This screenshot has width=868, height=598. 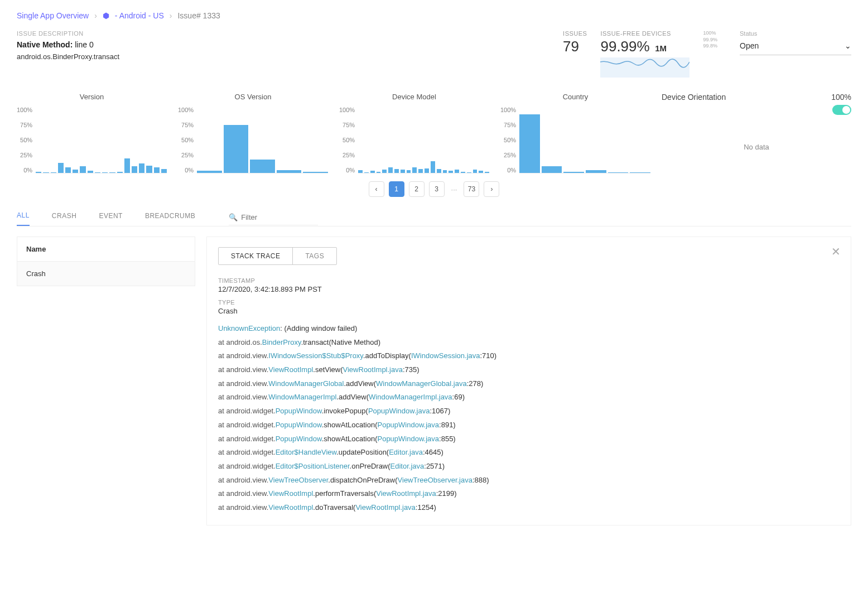 What do you see at coordinates (435, 480) in the screenshot?
I see `stack-file: ViewTreeObserver.java` at bounding box center [435, 480].